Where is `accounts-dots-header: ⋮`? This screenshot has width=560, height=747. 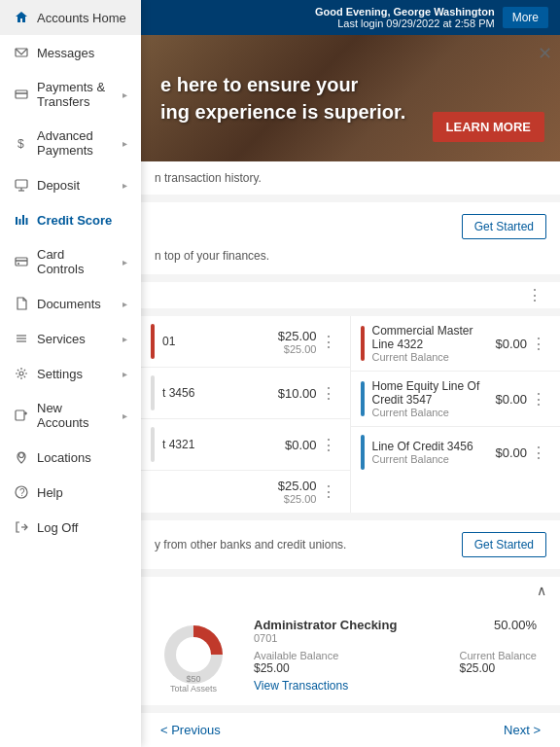 accounts-dots-header: ⋮ is located at coordinates (350, 296).